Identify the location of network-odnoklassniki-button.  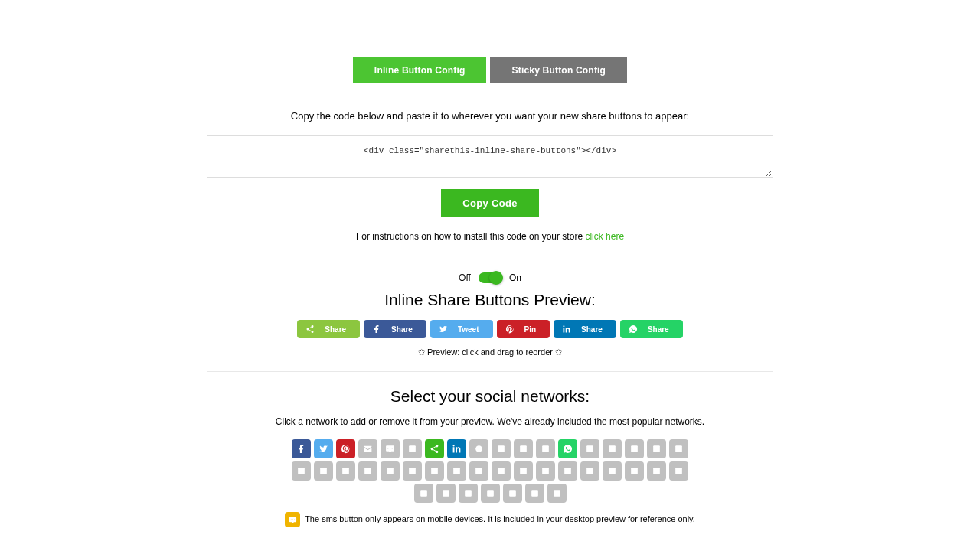
(634, 448).